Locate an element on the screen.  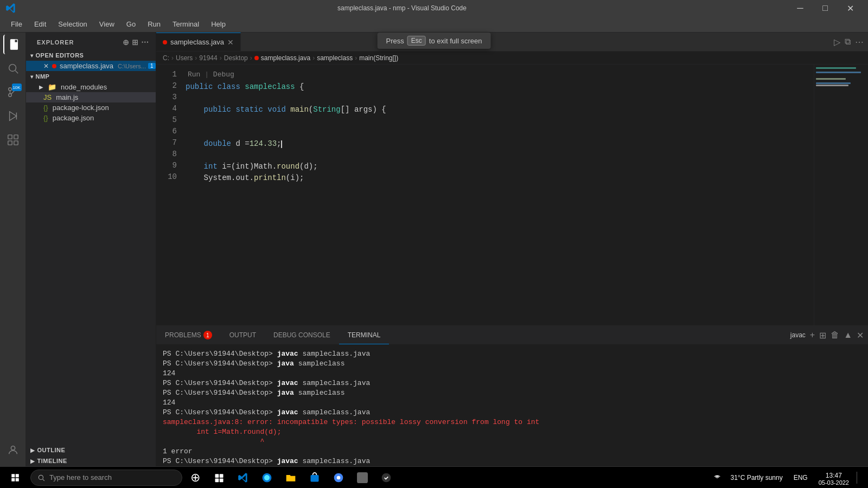
package-json-file: {} package.json is located at coordinates (91, 118).